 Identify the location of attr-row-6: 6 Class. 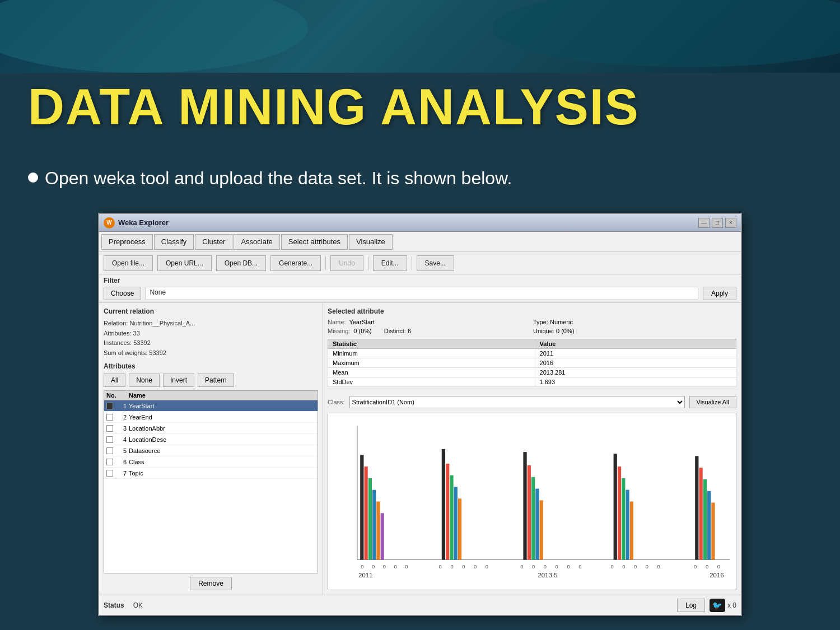
(211, 462).